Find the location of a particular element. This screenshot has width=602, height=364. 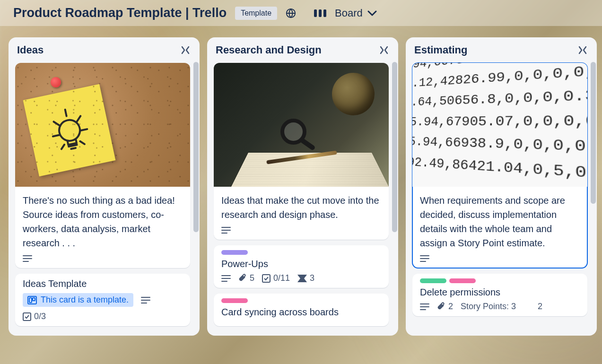

attachments-badge: 2 is located at coordinates (445, 306).